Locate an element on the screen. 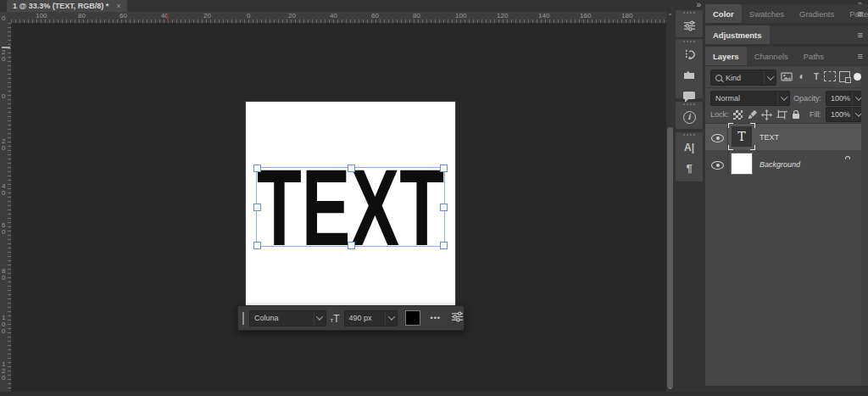 This screenshot has width=868, height=396. document-tab: 1 @ 33.3% (TEXT, RGB/8) * × is located at coordinates (67, 6).